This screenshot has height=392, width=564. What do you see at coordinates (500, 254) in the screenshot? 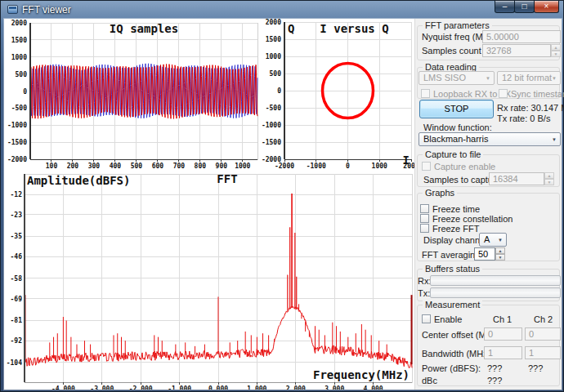
I see `fft-averaging-spinner: ▲ ▼` at bounding box center [500, 254].